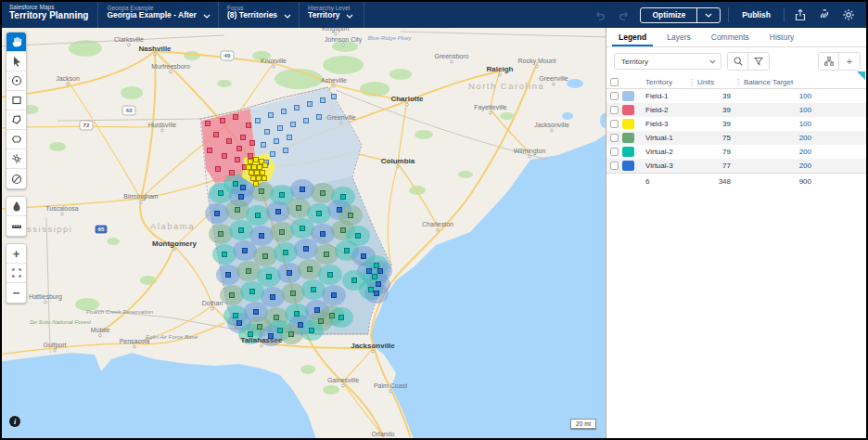 Image resolution: width=868 pixels, height=440 pixels. What do you see at coordinates (759, 61) in the screenshot?
I see `filter-icon` at bounding box center [759, 61].